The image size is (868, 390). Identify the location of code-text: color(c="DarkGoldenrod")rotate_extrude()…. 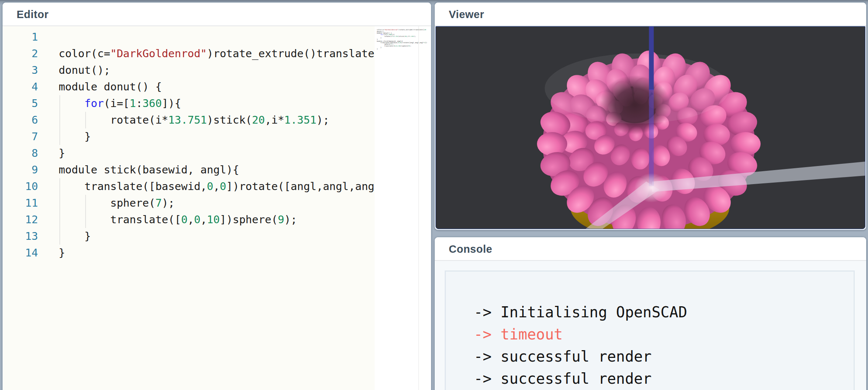
(230, 54).